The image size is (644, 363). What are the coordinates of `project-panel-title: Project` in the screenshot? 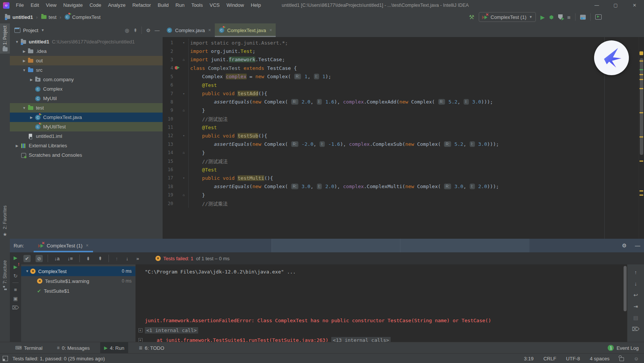 It's located at (31, 30).